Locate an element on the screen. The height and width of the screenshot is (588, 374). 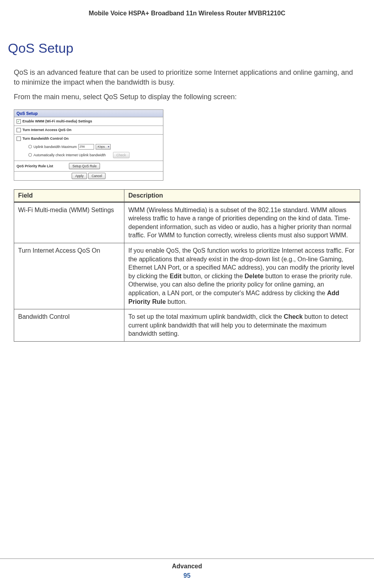
table-row: Bandwidth Control To set up the total ma… is located at coordinates (187, 325).